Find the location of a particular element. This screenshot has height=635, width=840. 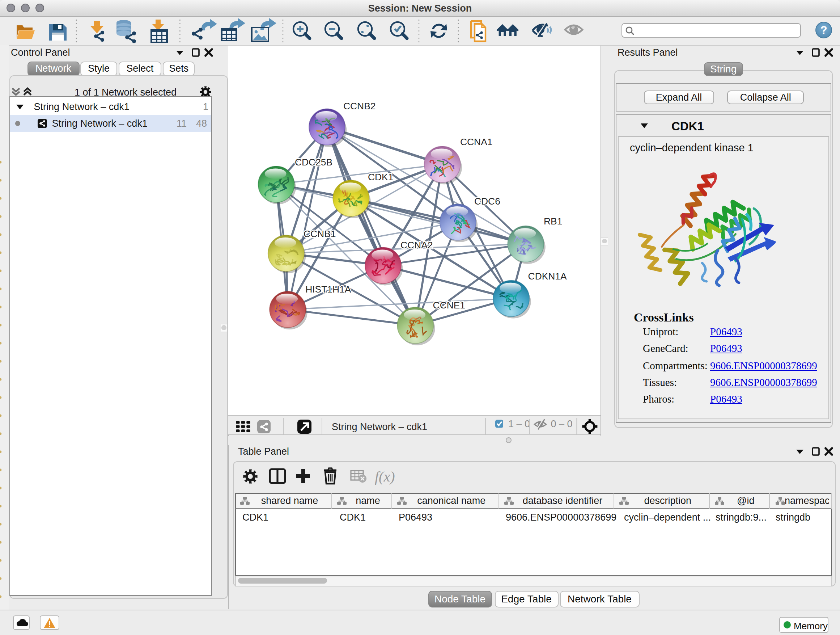

svg-text: String Network – cdk1 is located at coordinates (380, 426).